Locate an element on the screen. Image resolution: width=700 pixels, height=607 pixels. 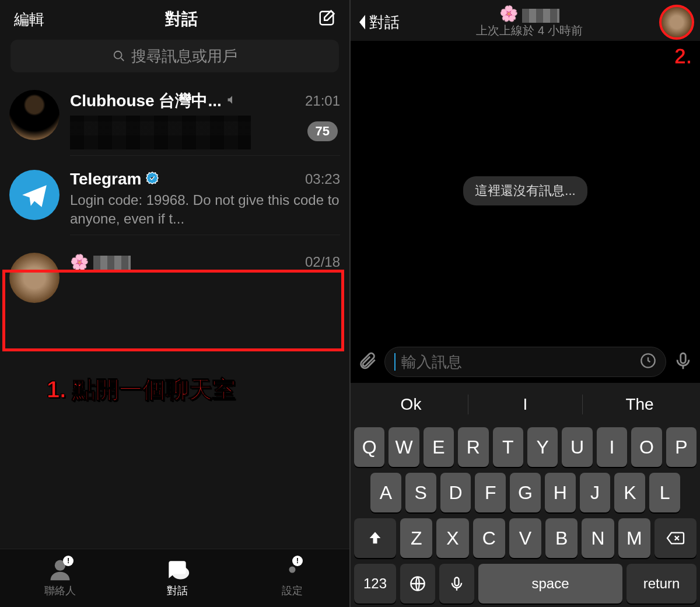
key-v: V is located at coordinates (525, 538).